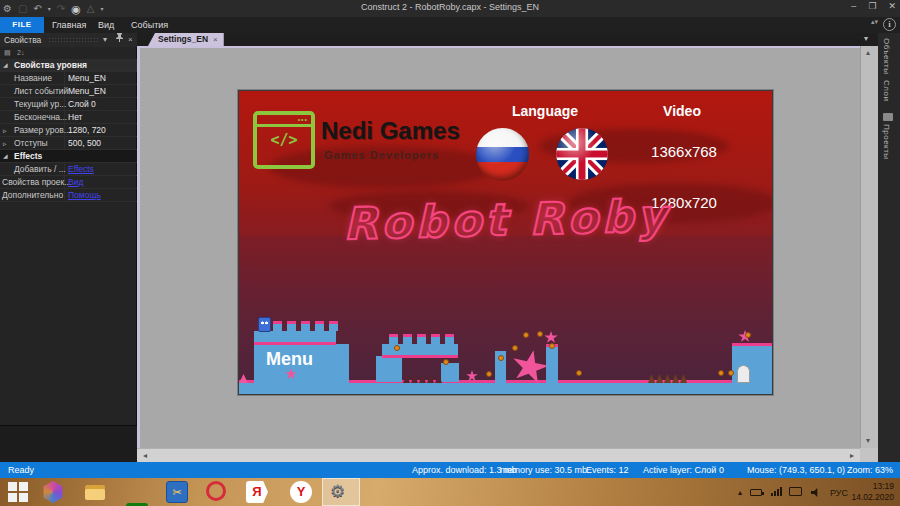 The image size is (900, 506). I want to click on panel-drag-texture, so click(74, 40).